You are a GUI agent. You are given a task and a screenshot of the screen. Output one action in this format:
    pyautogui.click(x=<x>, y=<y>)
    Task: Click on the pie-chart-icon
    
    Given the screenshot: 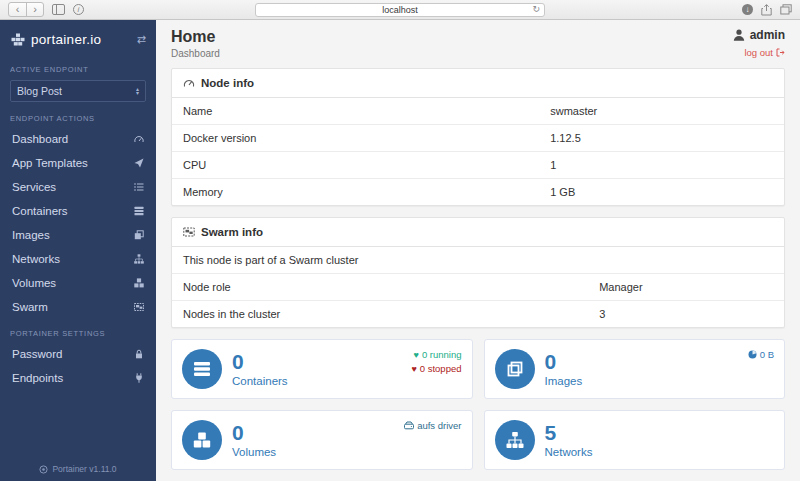 What is the action you would take?
    pyautogui.click(x=752, y=354)
    